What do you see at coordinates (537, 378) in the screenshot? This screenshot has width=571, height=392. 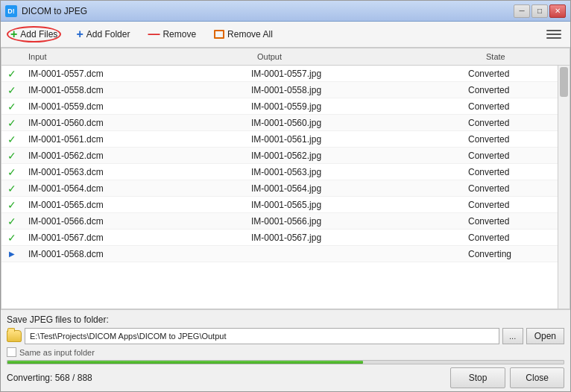 I see `close-button: Close` at bounding box center [537, 378].